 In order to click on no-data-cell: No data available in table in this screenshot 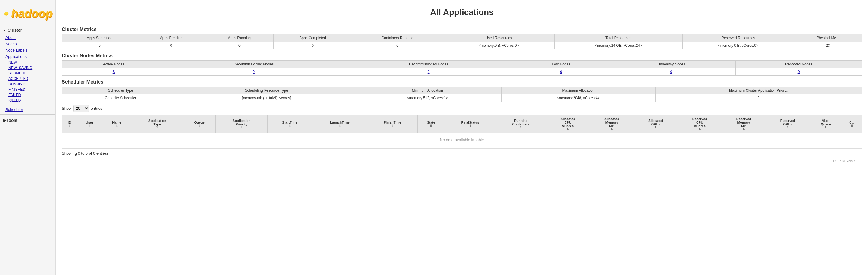, I will do `click(462, 140)`.